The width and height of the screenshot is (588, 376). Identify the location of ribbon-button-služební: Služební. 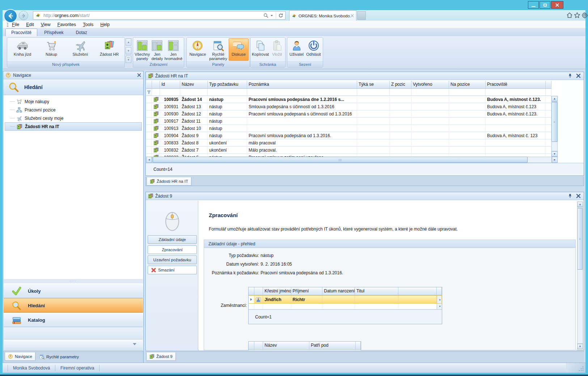
(80, 50).